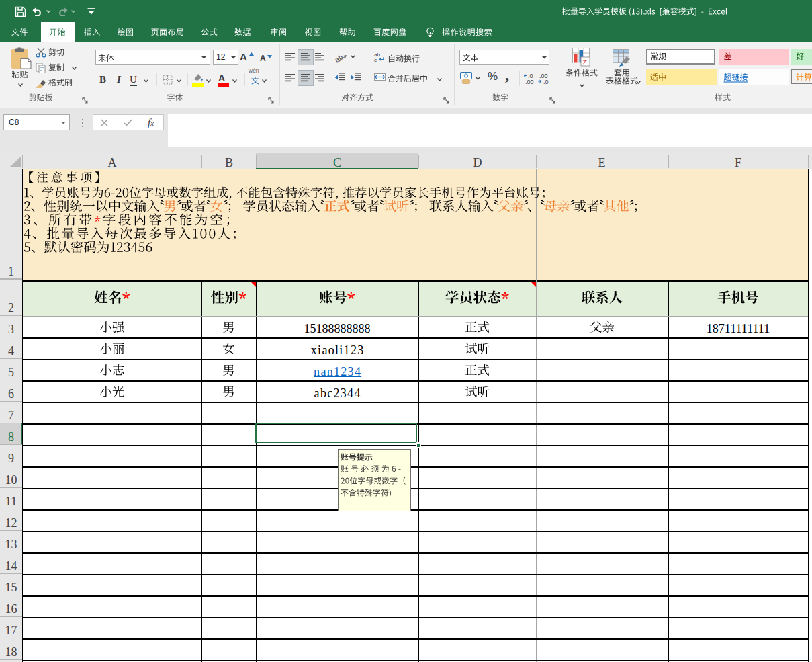 This screenshot has width=812, height=662. What do you see at coordinates (546, 82) in the screenshot?
I see `svg-text: .0` at bounding box center [546, 82].